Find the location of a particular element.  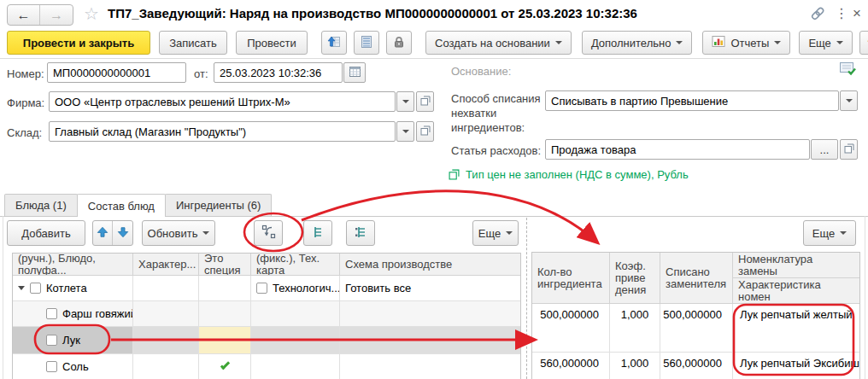

writeoff-cell: 500,000000 is located at coordinates (697, 328).